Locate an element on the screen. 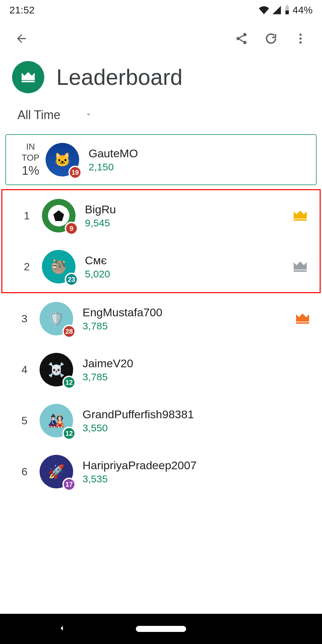 Image resolution: width=322 pixels, height=644 pixels. player-avatar: 🛡️ 28 is located at coordinates (56, 319).